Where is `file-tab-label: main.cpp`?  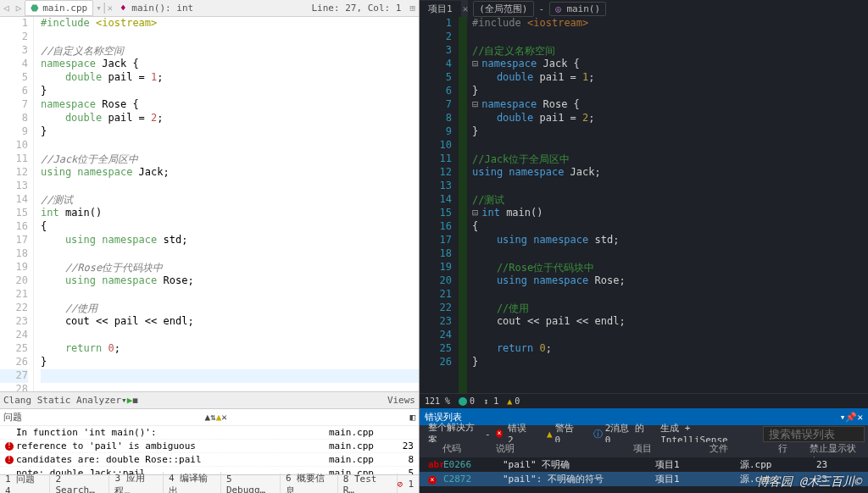
file-tab-label: main.cpp is located at coordinates (64, 8).